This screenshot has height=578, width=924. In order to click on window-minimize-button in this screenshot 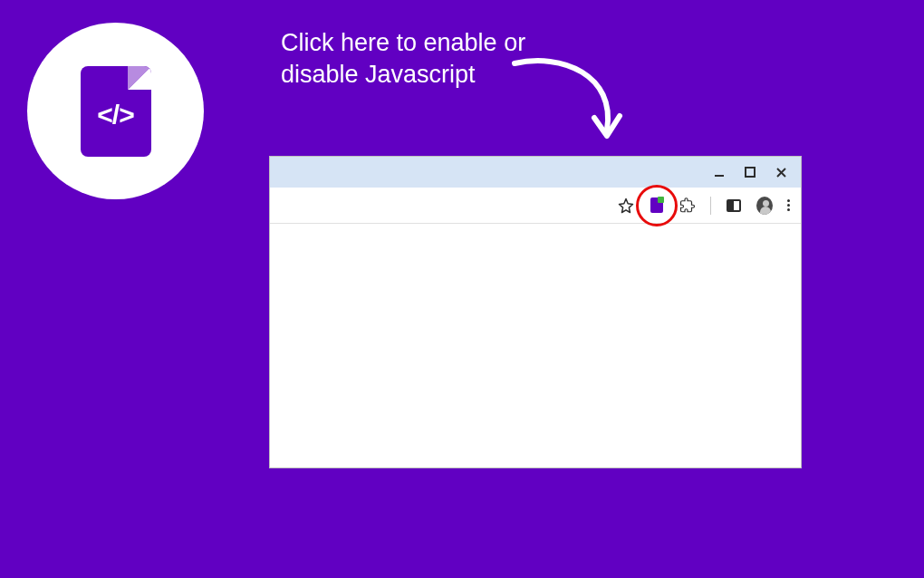, I will do `click(719, 172)`.